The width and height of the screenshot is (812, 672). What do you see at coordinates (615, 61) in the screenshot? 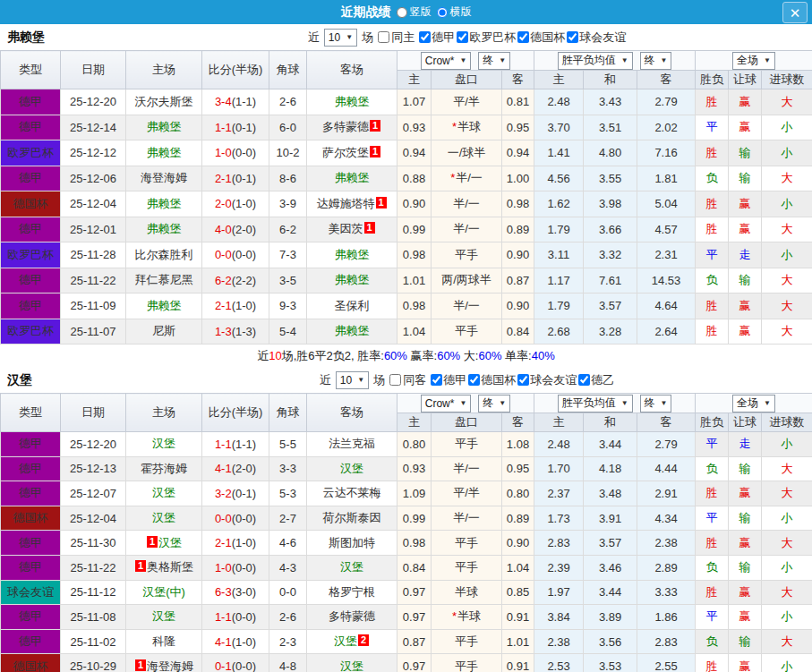
I see `avg-group-header: 胜平负均值▼ 终▼` at bounding box center [615, 61].